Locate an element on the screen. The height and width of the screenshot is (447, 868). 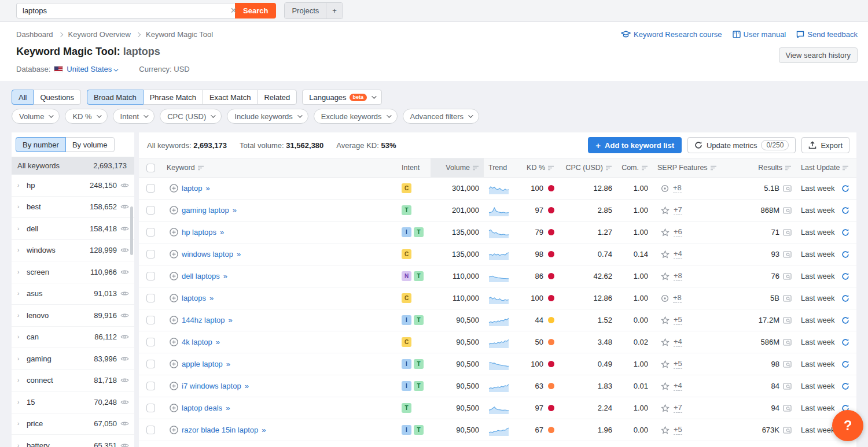
clear-search-icon: ✕ is located at coordinates (234, 10).